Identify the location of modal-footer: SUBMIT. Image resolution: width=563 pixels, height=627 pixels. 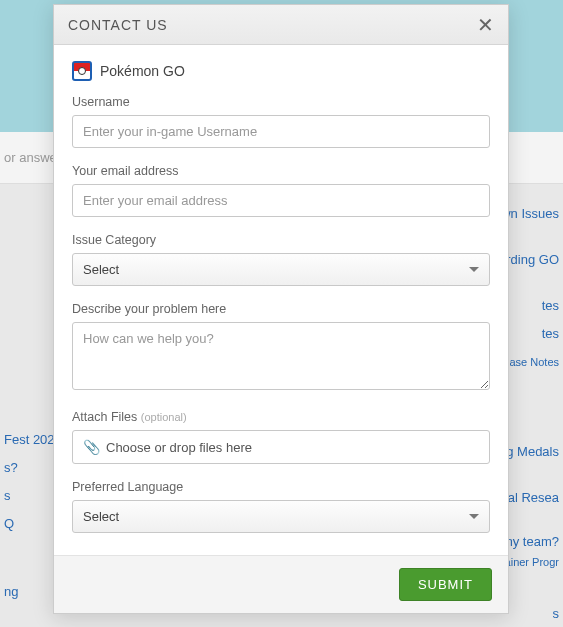
(281, 584).